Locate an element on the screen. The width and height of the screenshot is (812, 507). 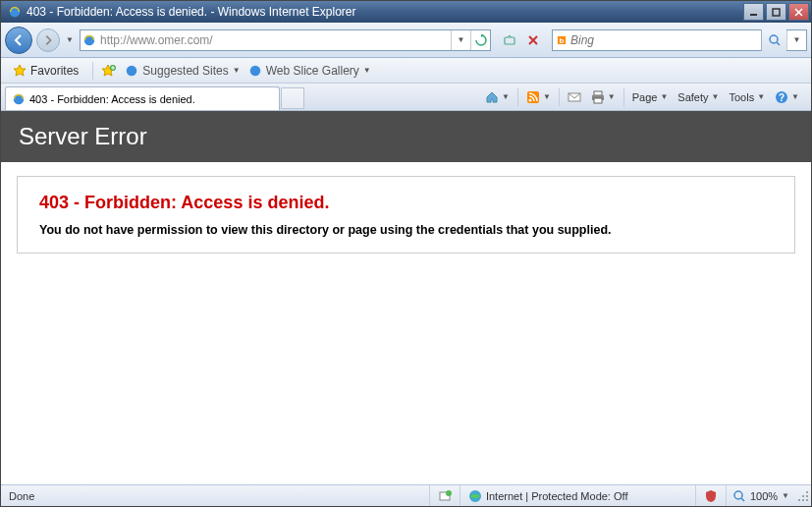
tab-title: 403 - Forbidden: Access is denied. is located at coordinates (112, 99).